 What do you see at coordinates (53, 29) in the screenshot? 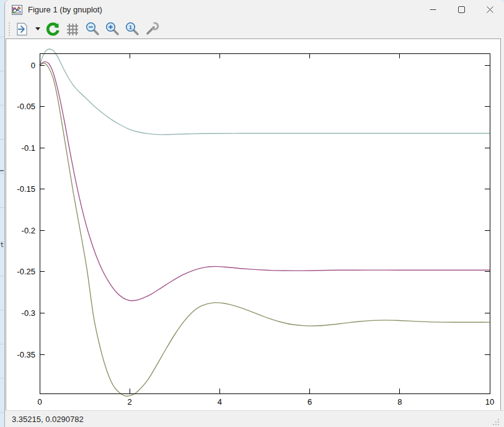
I see `replot-button` at bounding box center [53, 29].